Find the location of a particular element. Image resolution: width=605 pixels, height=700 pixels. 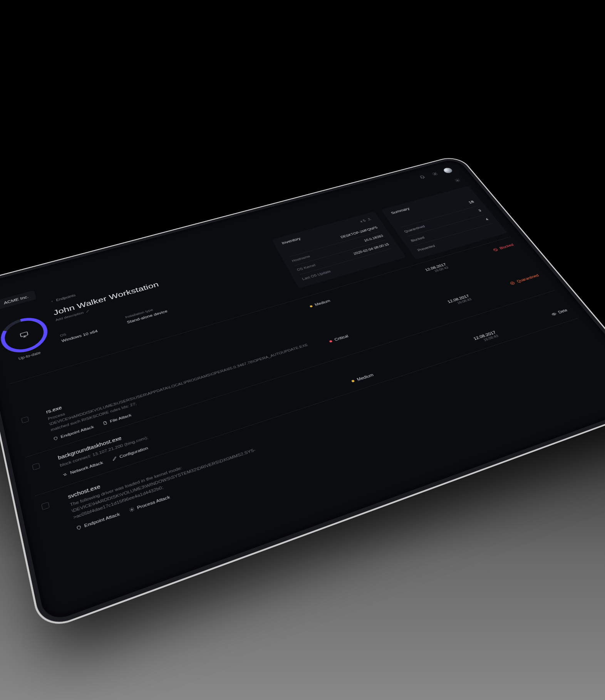

summary-total: 18 is located at coordinates (471, 202).